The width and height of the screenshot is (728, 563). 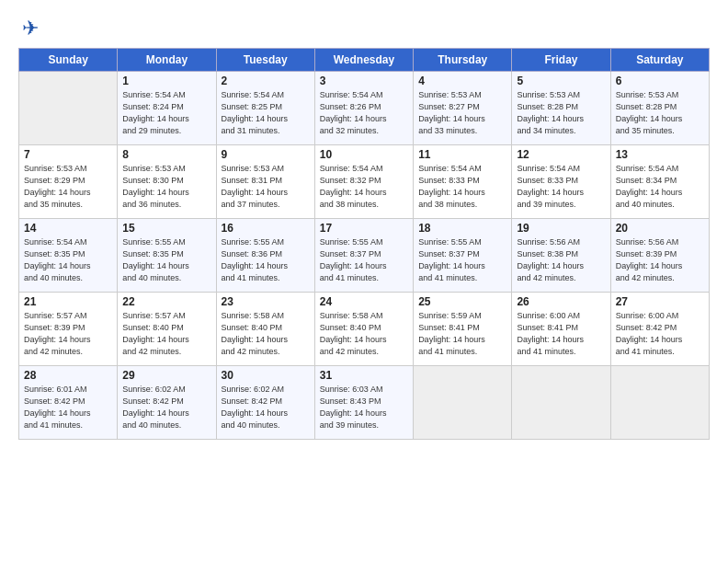 What do you see at coordinates (166, 375) in the screenshot?
I see `day-number: 29` at bounding box center [166, 375].